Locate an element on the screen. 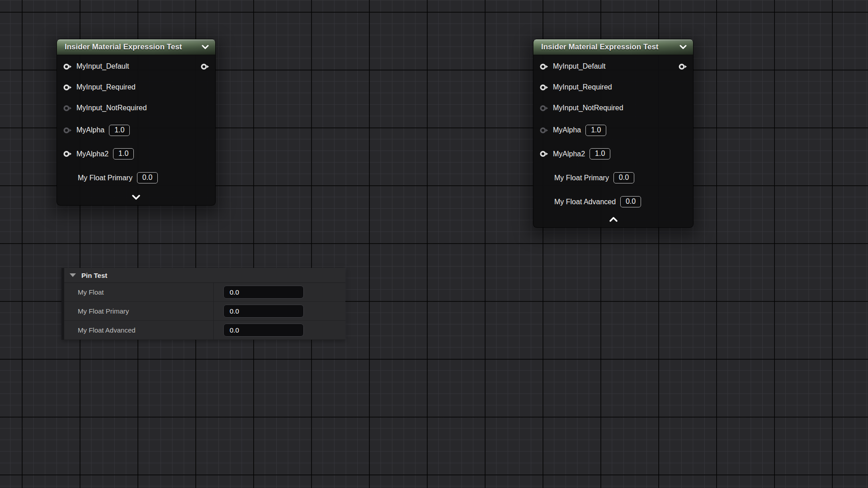  triangle-down-icon is located at coordinates (73, 275).